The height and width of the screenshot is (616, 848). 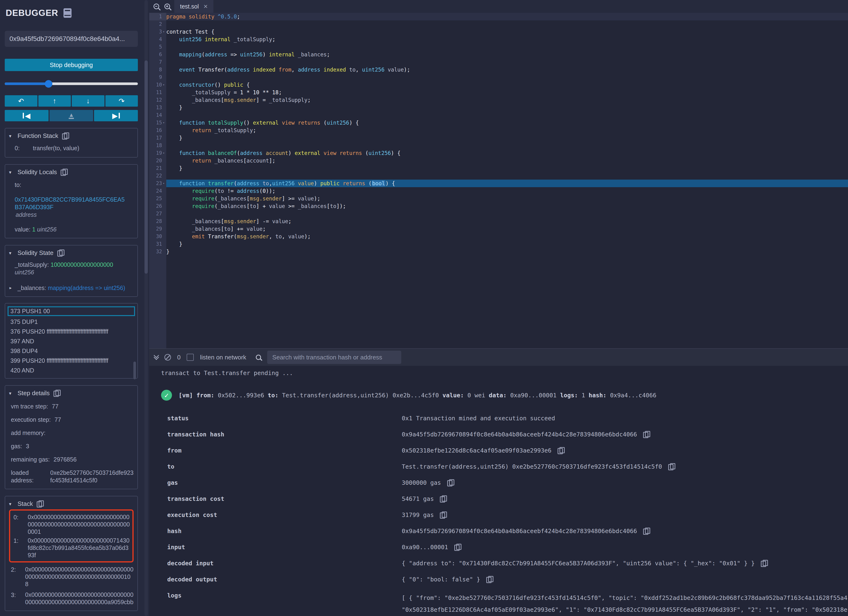 I want to click on solidity-state-header: ▾ Solidity State, so click(x=71, y=253).